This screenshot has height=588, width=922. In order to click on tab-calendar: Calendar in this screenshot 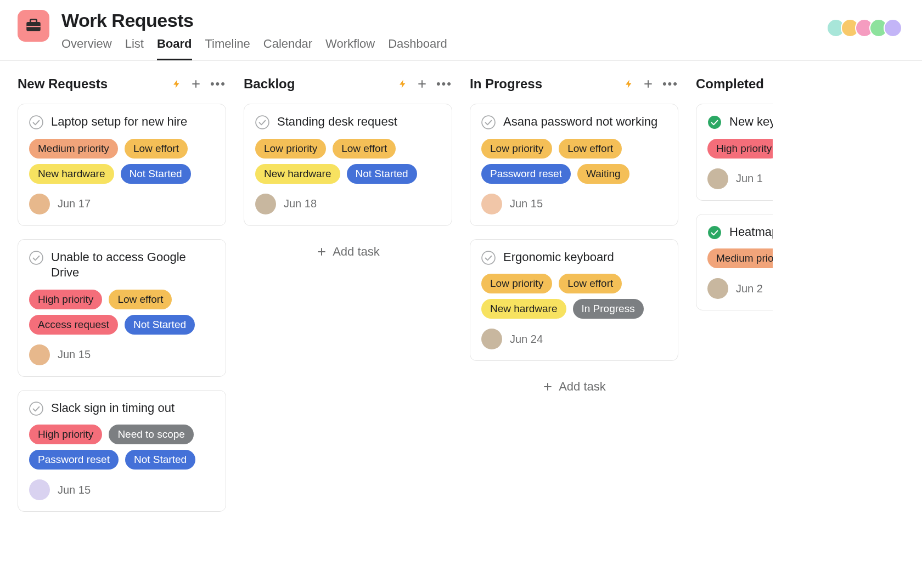, I will do `click(288, 48)`.